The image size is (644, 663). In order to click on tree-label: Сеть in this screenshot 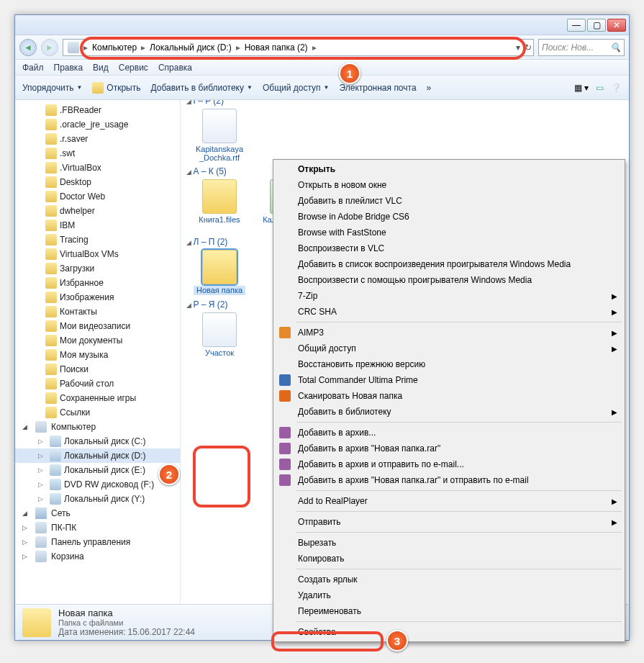, I will do `click(60, 513)`.